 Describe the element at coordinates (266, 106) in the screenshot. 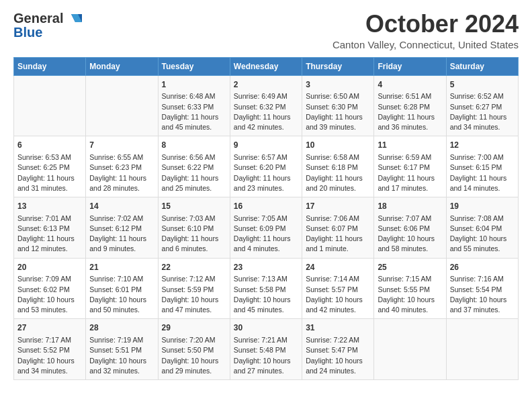

I see `calendar-week-row: 1Sunrise: 6:48 AM Sunset: 6:33 PM Daylig…` at that location.